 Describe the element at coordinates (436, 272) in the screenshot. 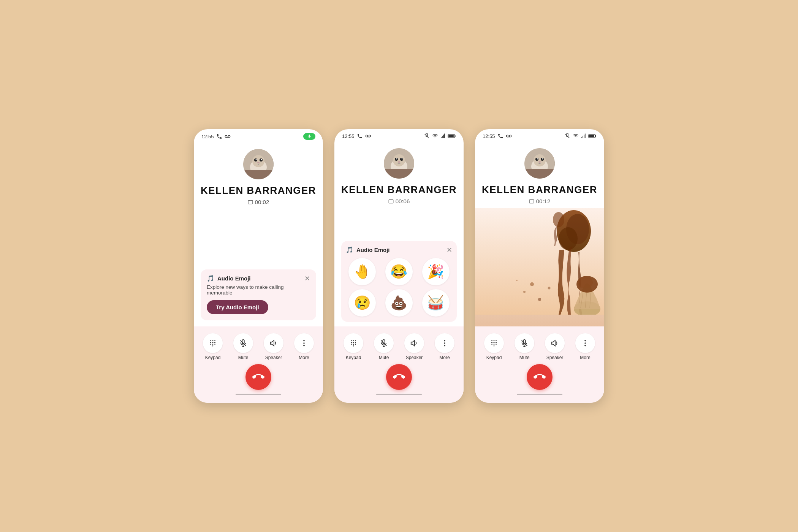

I see `emoji-btn-party: 🎉` at that location.